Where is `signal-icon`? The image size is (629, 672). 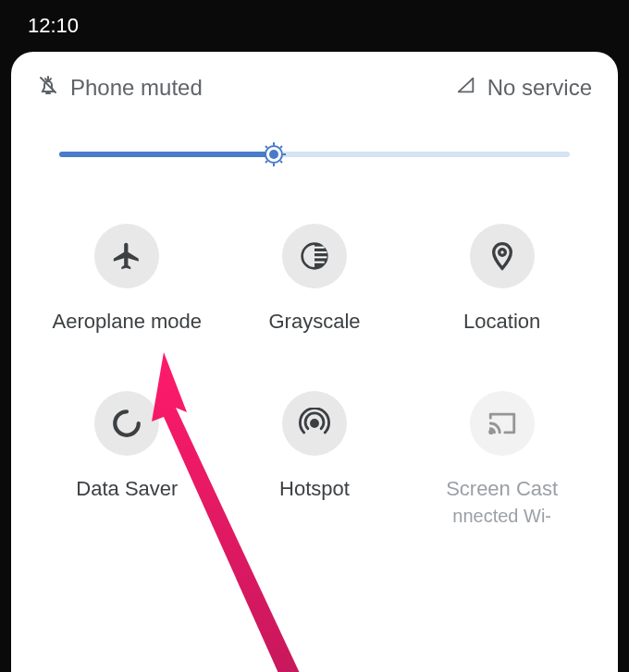 signal-icon is located at coordinates (466, 88).